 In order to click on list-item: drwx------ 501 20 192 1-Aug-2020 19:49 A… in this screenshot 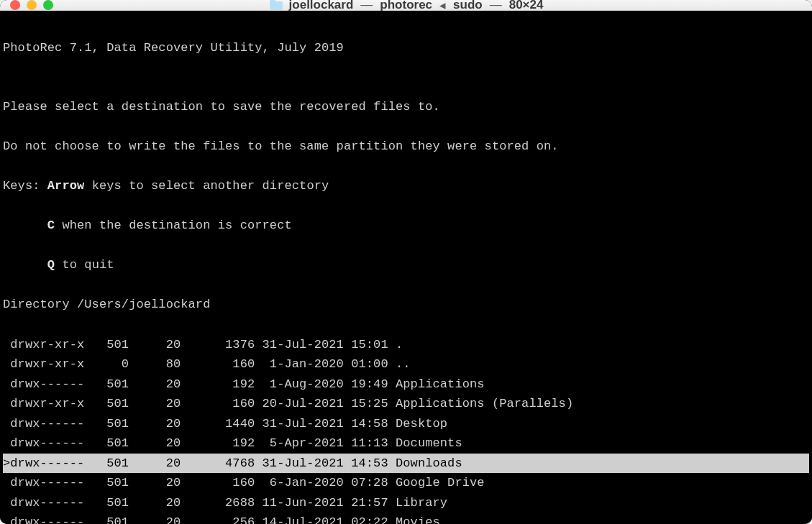, I will do `click(406, 385)`.